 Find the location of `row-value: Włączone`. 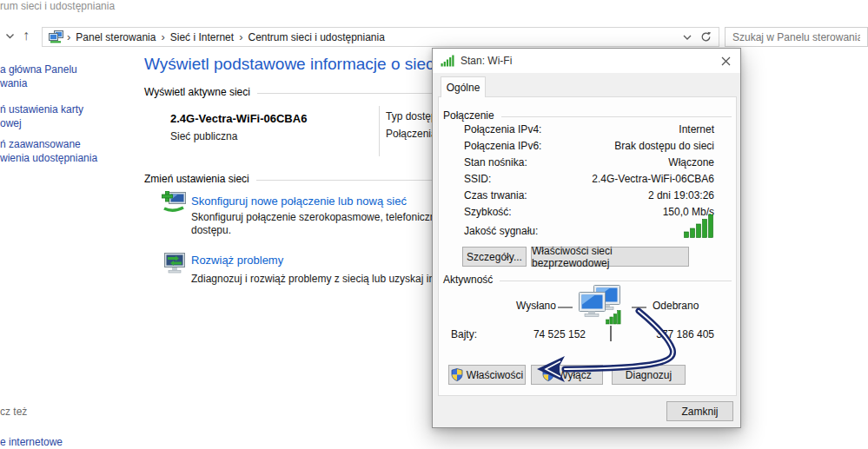

row-value: Włączone is located at coordinates (692, 162).